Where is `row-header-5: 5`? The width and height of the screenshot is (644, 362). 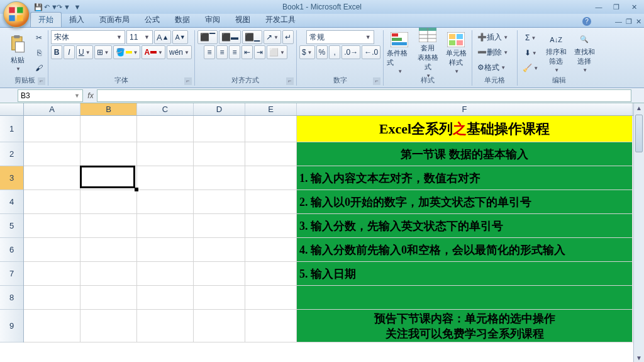
row-header-5: 5 is located at coordinates (11, 226).